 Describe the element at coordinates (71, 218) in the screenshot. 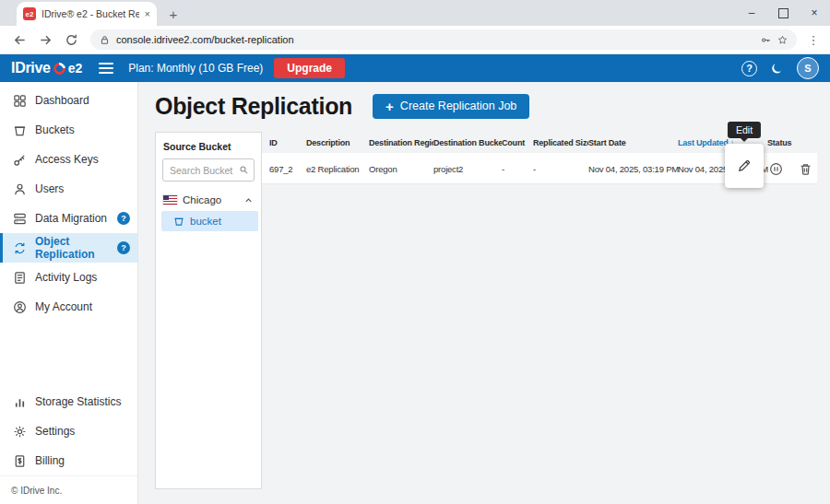

I see `sidebar-item-label: Data Migration` at that location.